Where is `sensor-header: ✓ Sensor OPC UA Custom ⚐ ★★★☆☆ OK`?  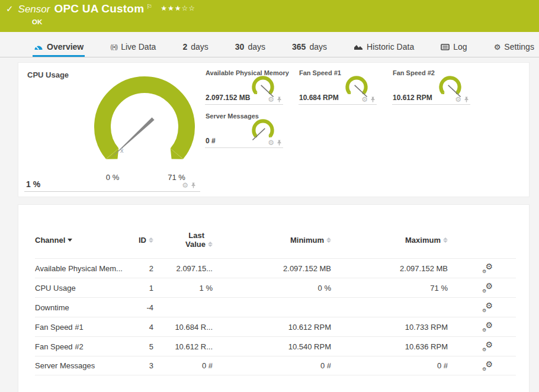
sensor-header: ✓ Sensor OPC UA Custom ⚐ ★★★☆☆ OK is located at coordinates (270, 16).